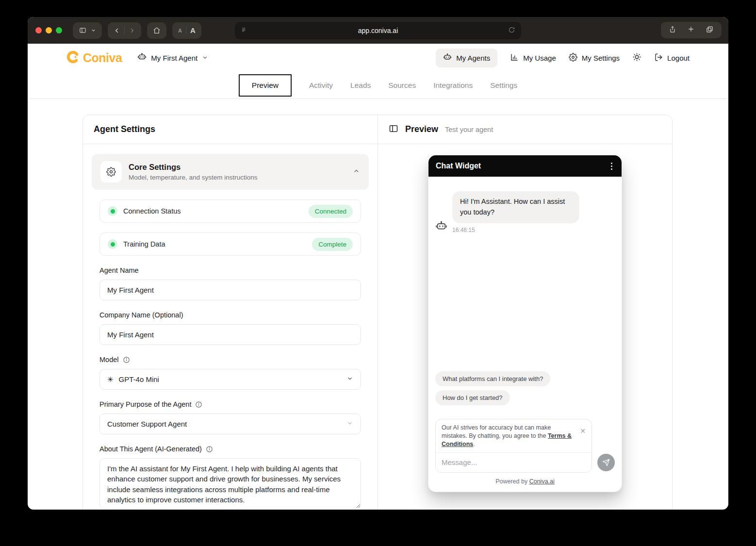  Describe the element at coordinates (146, 404) in the screenshot. I see `purpose-label: Primary Purpose of the Agent` at that location.